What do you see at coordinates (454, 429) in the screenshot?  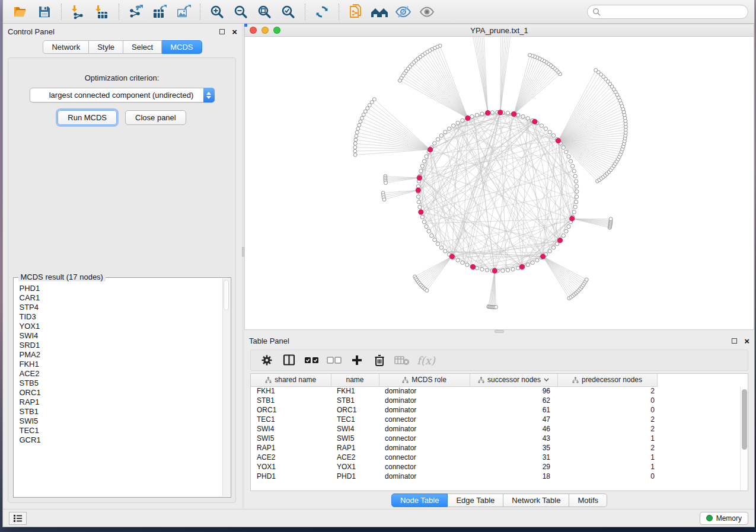 I see `table-row: SWI4SWI4dominator462` at bounding box center [454, 429].